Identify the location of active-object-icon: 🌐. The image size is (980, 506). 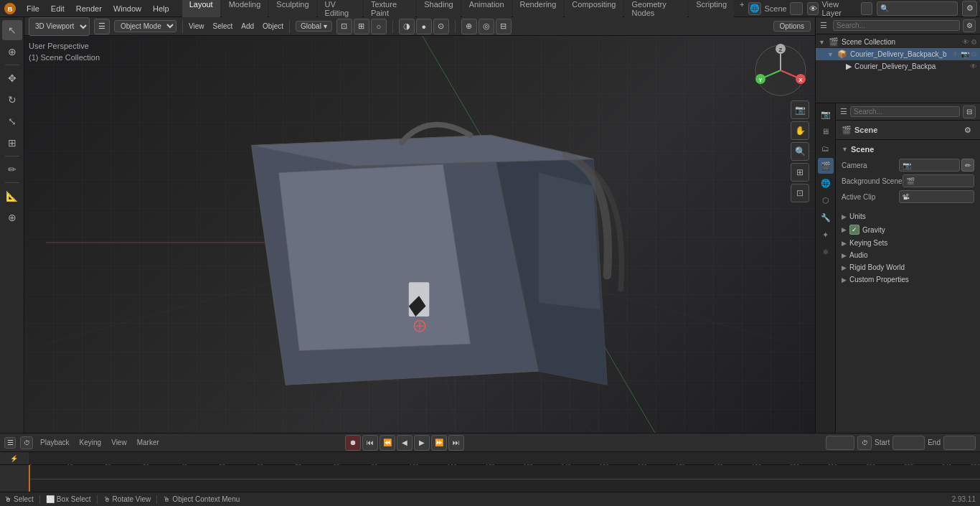
(755, 9).